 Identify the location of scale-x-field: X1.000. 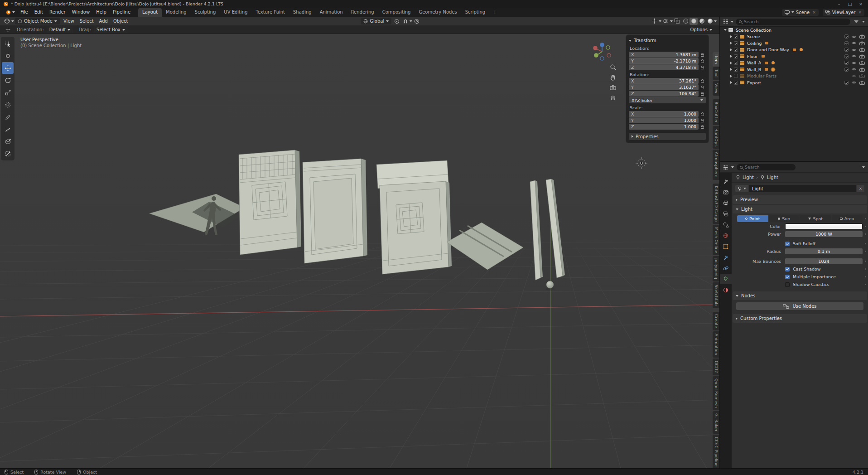
(664, 114).